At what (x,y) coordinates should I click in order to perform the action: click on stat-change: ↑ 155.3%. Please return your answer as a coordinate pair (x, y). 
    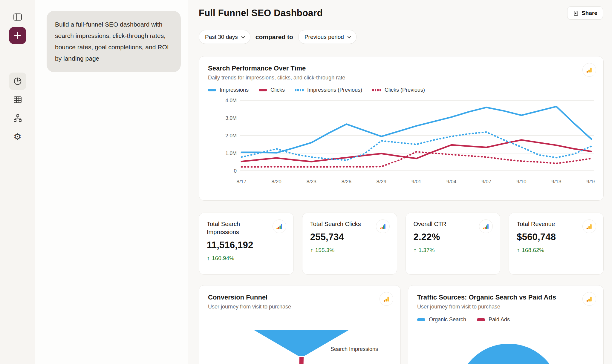
    Looking at the image, I should click on (350, 250).